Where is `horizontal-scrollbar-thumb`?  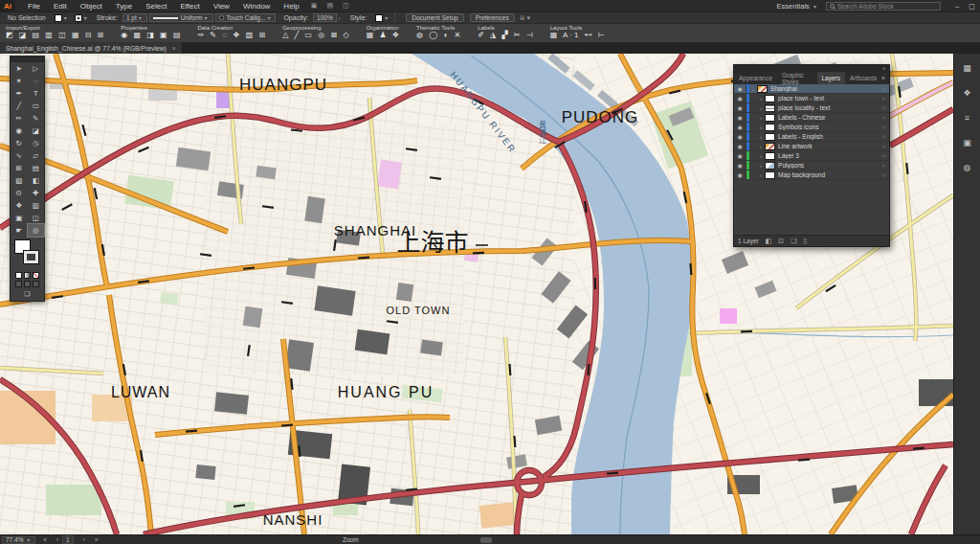
horizontal-scrollbar-thumb is located at coordinates (486, 540).